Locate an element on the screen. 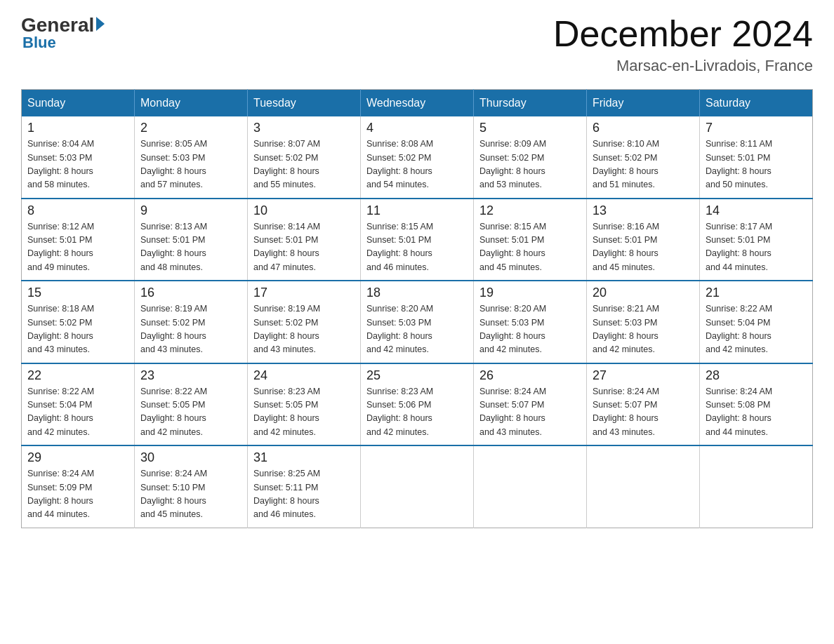  day-number: 13 is located at coordinates (643, 210).